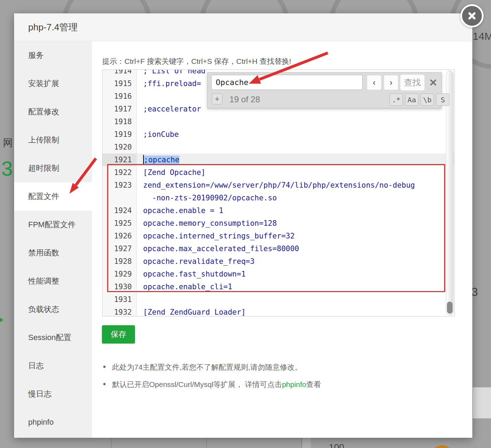  What do you see at coordinates (278, 274) in the screenshot?
I see `code-line-1929: 1929opcache.fast_shutdown=1` at bounding box center [278, 274].